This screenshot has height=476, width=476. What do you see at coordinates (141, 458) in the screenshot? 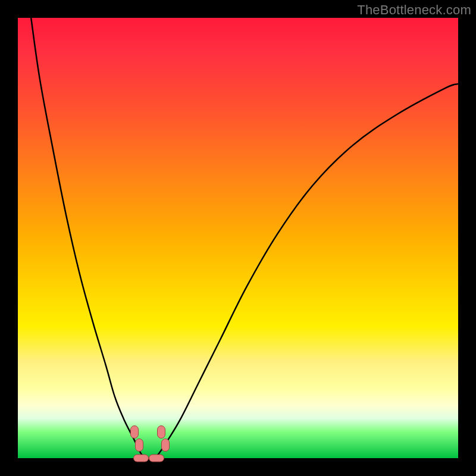
I see `marker-bottom-left` at bounding box center [141, 458].